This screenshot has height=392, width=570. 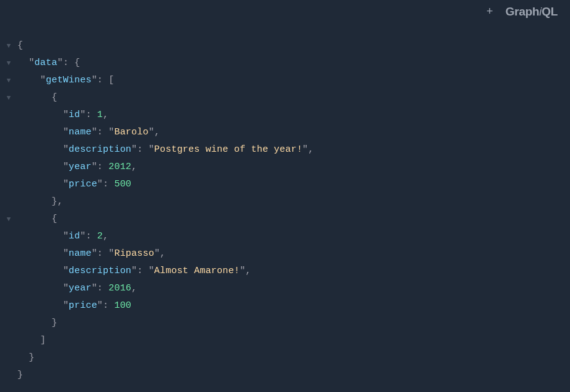 What do you see at coordinates (489, 12) in the screenshot?
I see `add-tab-button: +` at bounding box center [489, 12].